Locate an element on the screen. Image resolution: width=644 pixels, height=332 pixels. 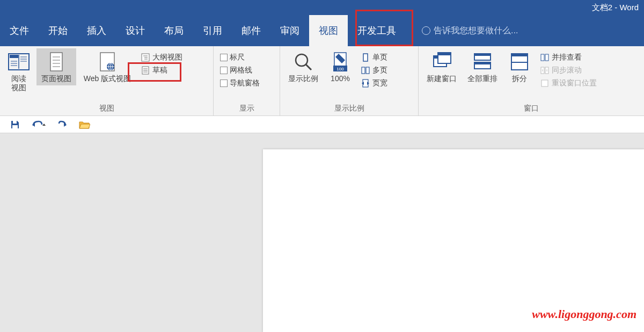
multi-page-icon is located at coordinates (365, 70).